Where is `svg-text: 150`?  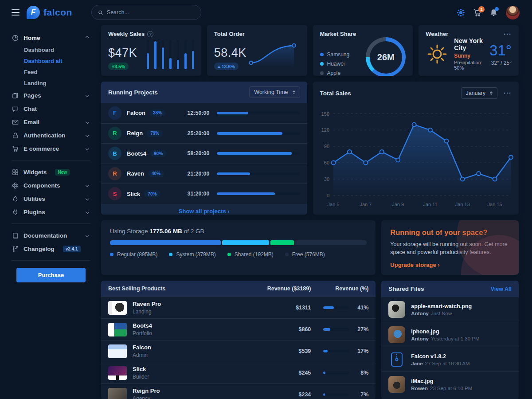 svg-text: 150 is located at coordinates (325, 114).